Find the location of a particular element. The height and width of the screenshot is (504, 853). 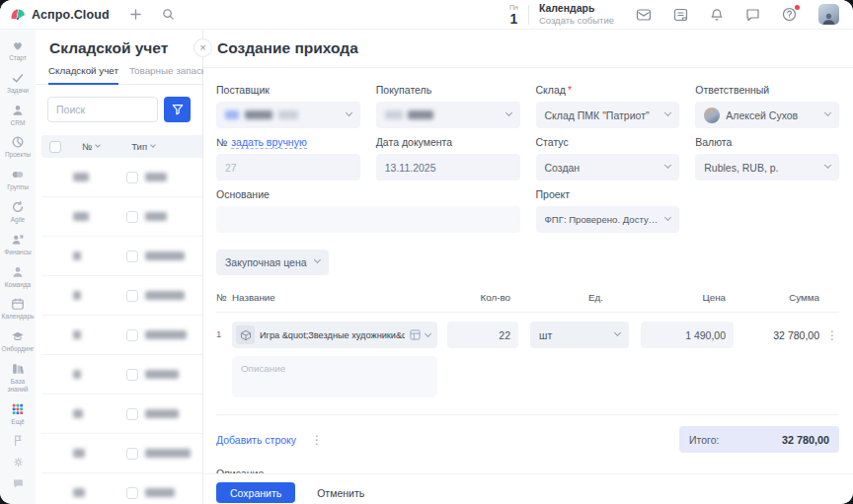

notes-icon is located at coordinates (681, 15).